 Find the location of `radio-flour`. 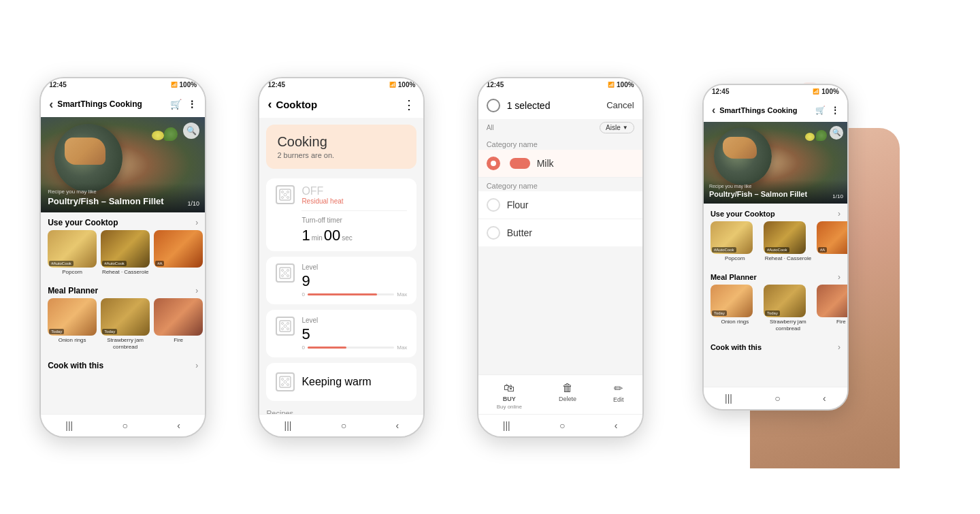

radio-flour is located at coordinates (493, 205).